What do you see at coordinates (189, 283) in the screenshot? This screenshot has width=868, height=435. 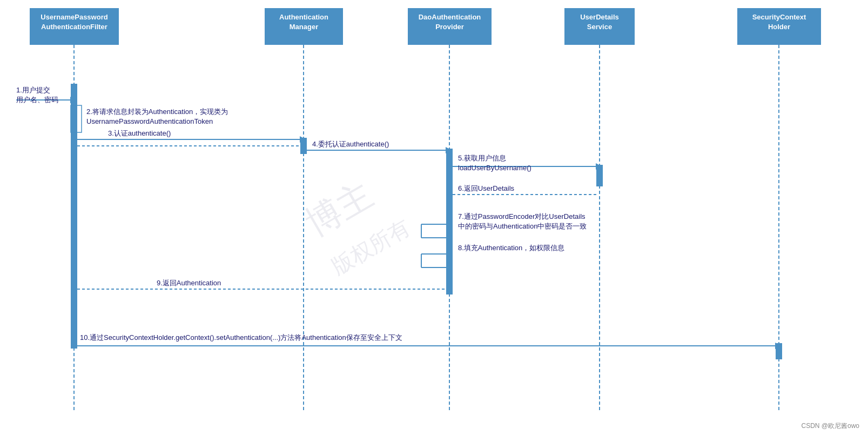 I see `step9-label: 9.返回Authentication` at bounding box center [189, 283].